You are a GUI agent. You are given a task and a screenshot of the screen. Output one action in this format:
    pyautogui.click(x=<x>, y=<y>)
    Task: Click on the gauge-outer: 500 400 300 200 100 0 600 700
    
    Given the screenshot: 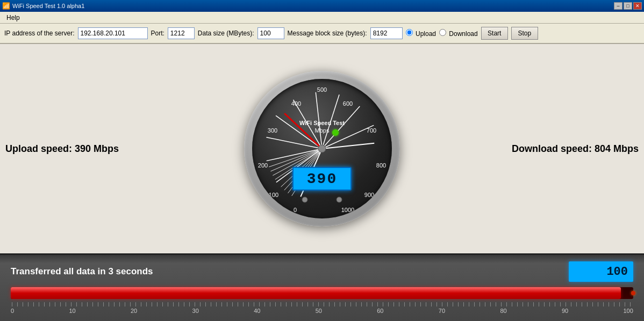 What is the action you would take?
    pyautogui.click(x=322, y=149)
    